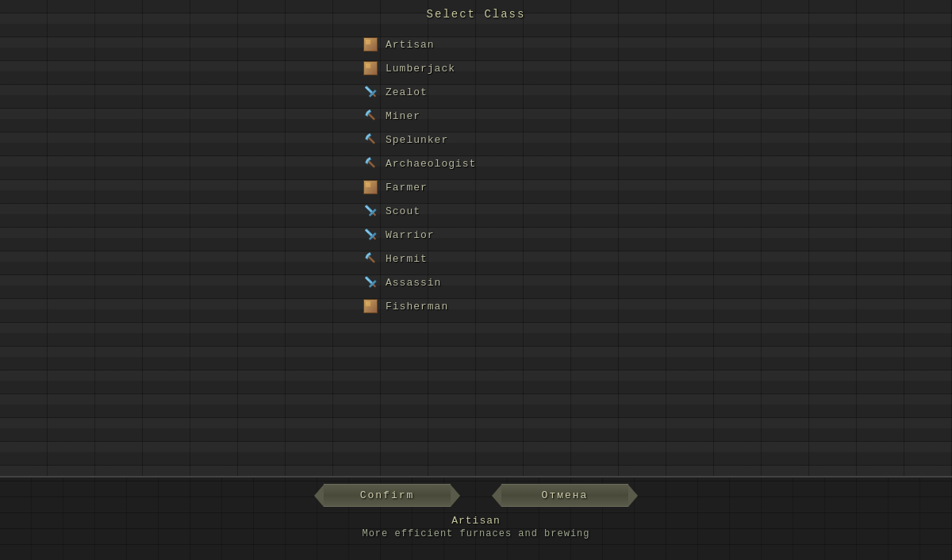  What do you see at coordinates (406, 187) in the screenshot?
I see `class-label-farmer: Farmer` at bounding box center [406, 187].